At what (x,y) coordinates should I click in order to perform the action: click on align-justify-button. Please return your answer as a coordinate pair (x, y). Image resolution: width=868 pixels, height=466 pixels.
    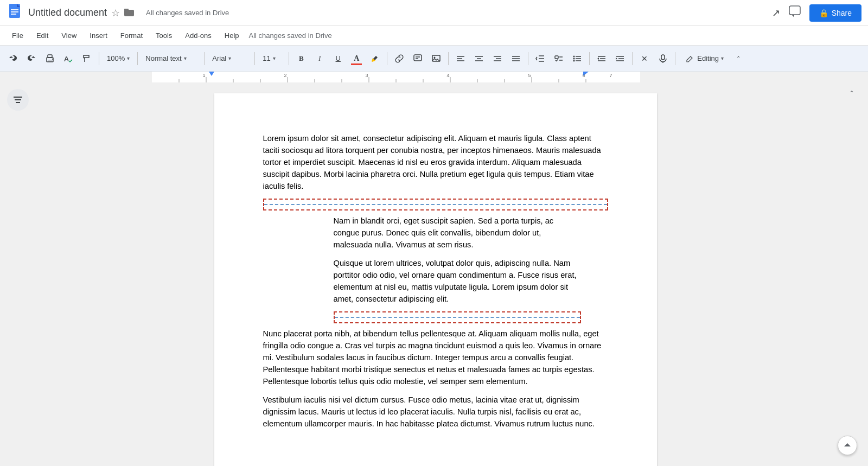
    Looking at the image, I should click on (516, 59).